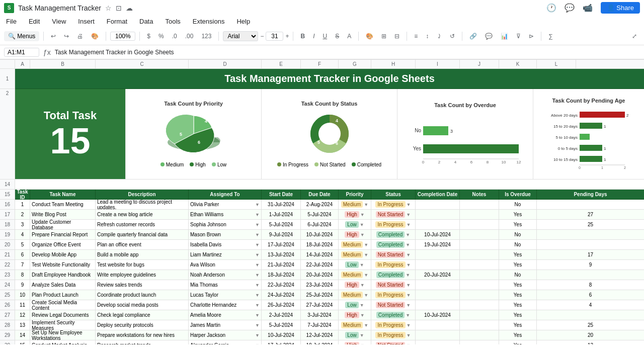  I want to click on svg-text: 1, so click(602, 168).